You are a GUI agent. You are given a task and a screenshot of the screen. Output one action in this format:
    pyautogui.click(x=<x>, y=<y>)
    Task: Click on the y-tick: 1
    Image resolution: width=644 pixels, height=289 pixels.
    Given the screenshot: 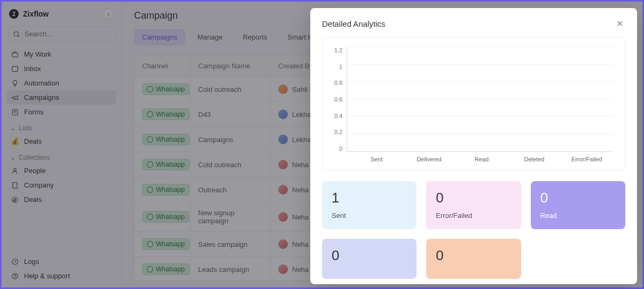 What is the action you would take?
    pyautogui.click(x=341, y=67)
    